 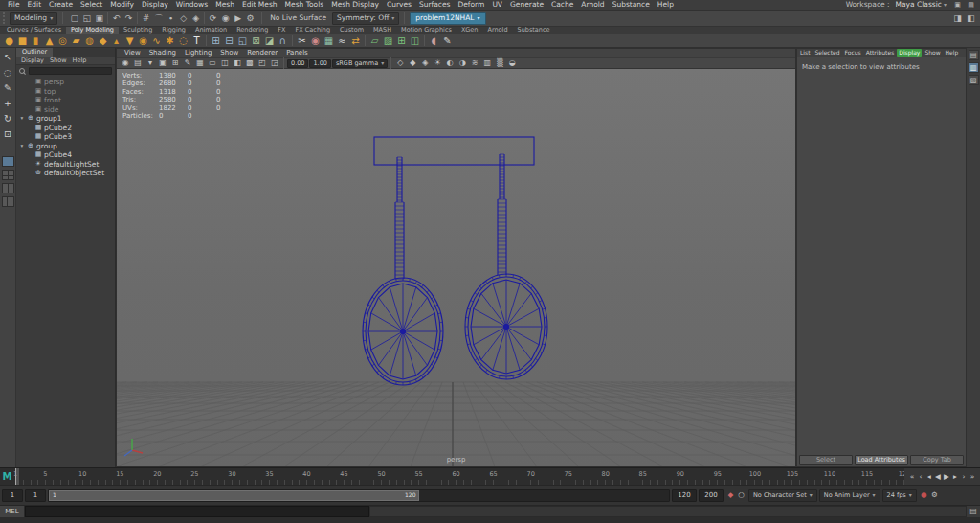 What do you see at coordinates (452, 476) in the screenshot?
I see `time-slider: M 15101520253035404550556065707580859095…` at bounding box center [452, 476].